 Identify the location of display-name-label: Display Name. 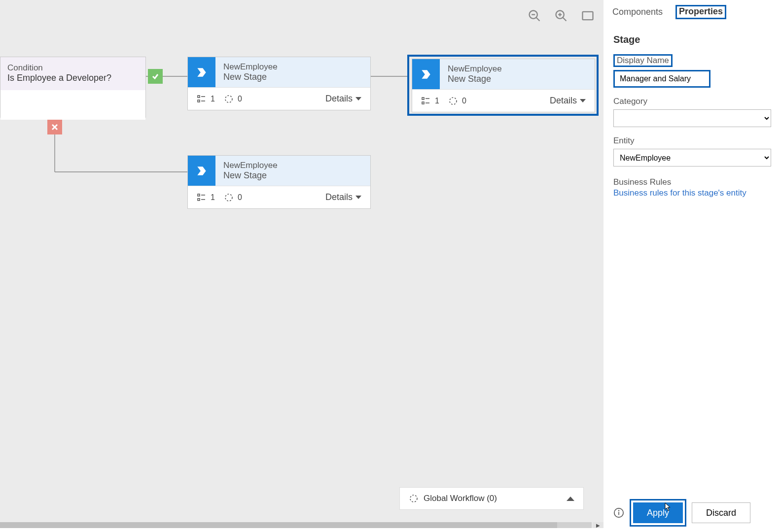
(643, 61).